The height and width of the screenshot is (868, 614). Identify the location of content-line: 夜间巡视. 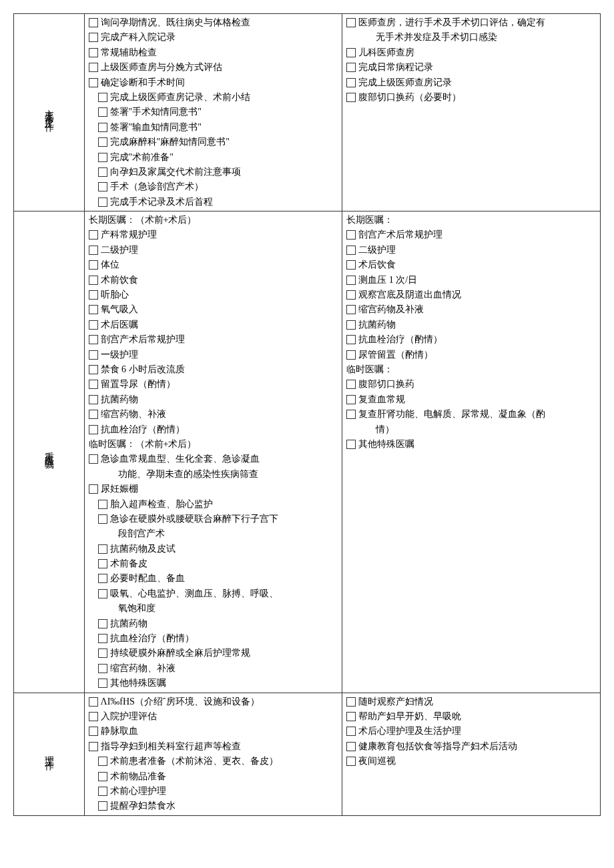
(471, 761).